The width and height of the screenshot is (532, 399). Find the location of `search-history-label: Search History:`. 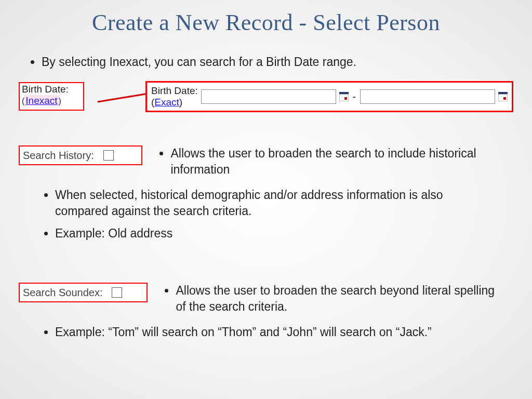

search-history-label: Search History: is located at coordinates (58, 156).